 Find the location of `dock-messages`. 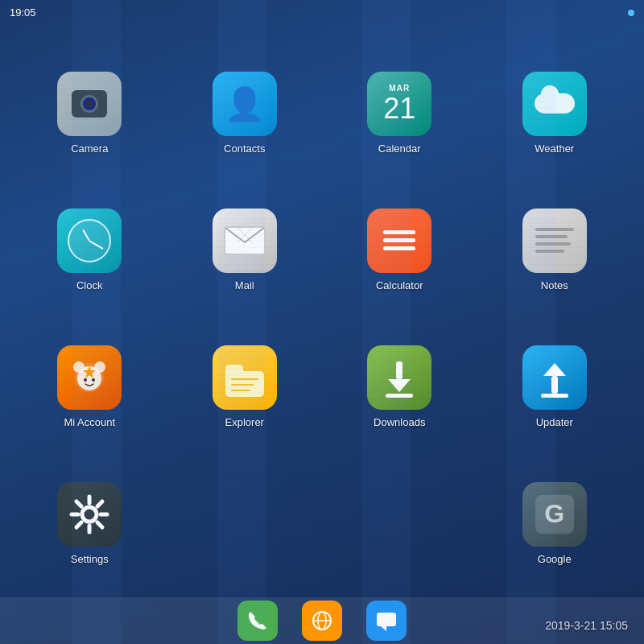

dock-messages is located at coordinates (386, 621).